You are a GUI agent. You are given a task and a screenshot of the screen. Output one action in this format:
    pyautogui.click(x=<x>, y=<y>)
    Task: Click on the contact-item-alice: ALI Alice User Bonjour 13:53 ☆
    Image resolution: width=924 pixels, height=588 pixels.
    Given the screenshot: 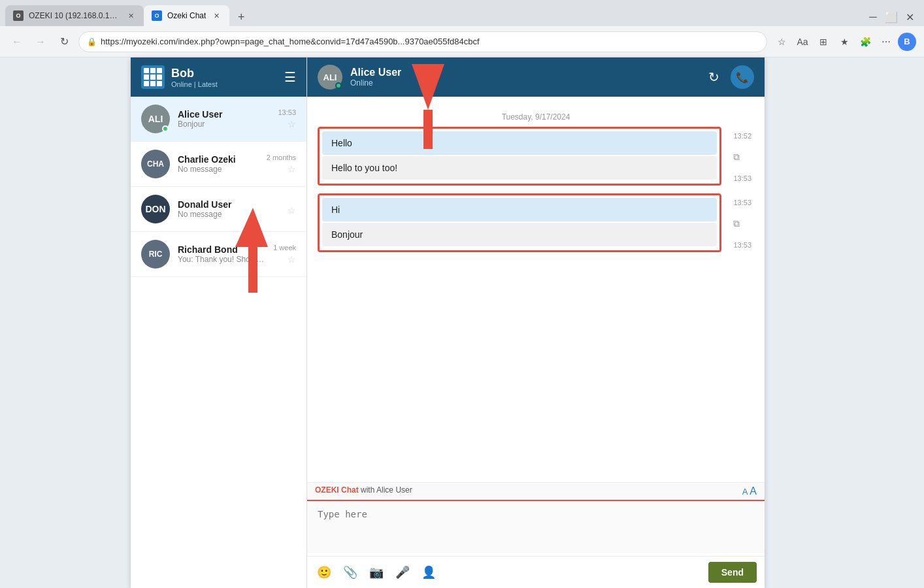 What is the action you would take?
    pyautogui.click(x=218, y=119)
    